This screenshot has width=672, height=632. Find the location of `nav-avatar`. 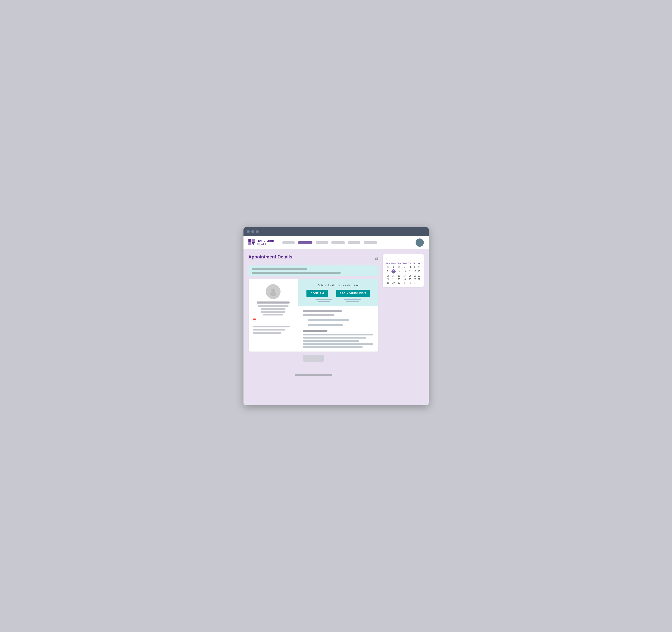

nav-avatar is located at coordinates (420, 243).